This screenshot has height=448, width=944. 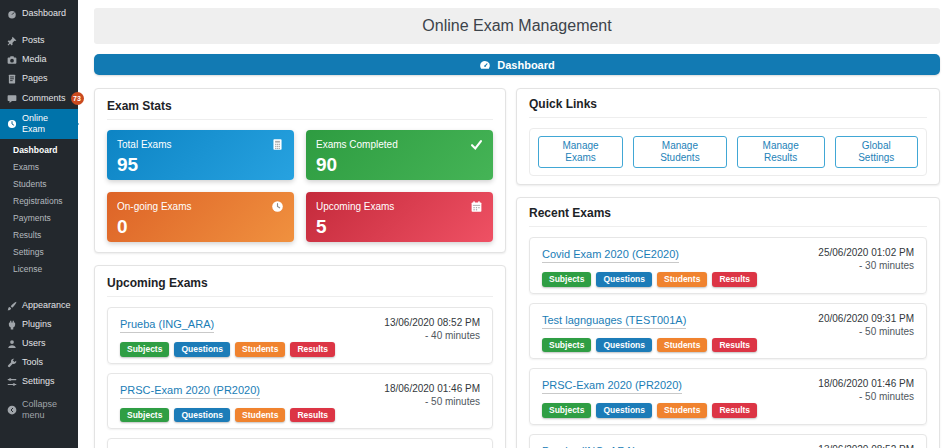 I want to click on sidebar-item-settings: Settings, so click(x=39, y=382).